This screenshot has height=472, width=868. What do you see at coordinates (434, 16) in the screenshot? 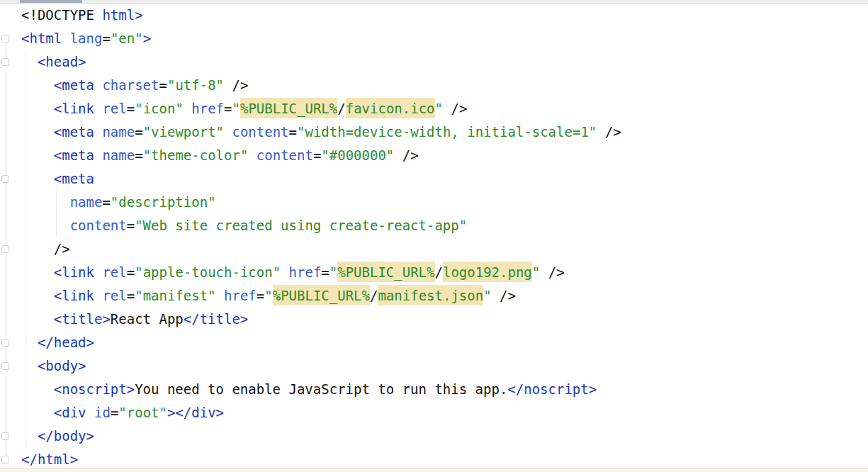
I see `code-line: <!DOCTYPE html>` at bounding box center [434, 16].